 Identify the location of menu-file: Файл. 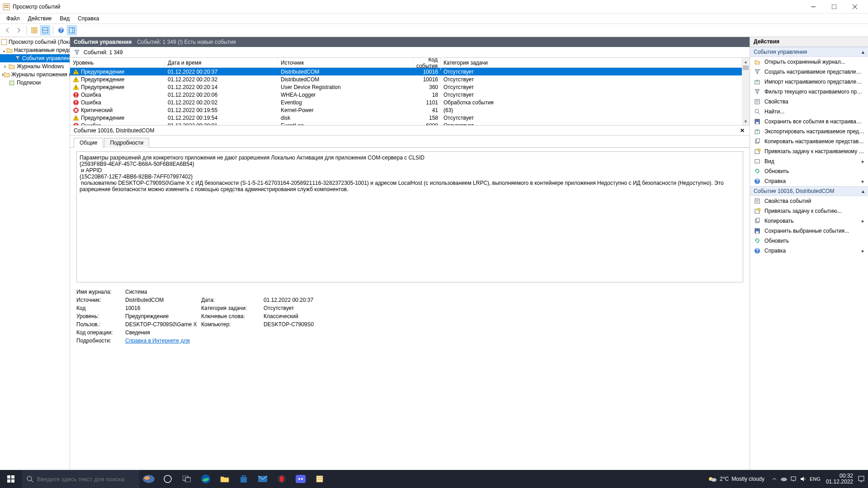
(13, 19).